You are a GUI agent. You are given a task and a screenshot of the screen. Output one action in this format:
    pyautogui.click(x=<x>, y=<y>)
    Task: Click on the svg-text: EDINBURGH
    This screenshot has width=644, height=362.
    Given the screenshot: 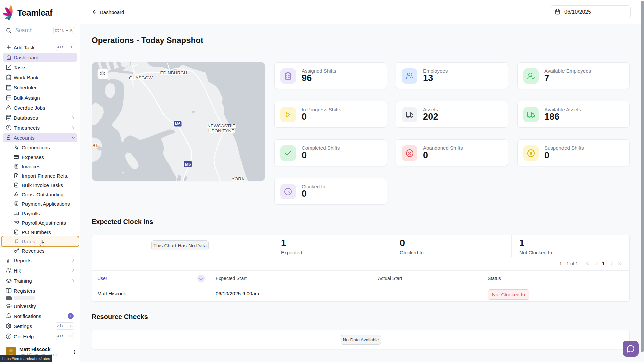 What is the action you would take?
    pyautogui.click(x=174, y=73)
    